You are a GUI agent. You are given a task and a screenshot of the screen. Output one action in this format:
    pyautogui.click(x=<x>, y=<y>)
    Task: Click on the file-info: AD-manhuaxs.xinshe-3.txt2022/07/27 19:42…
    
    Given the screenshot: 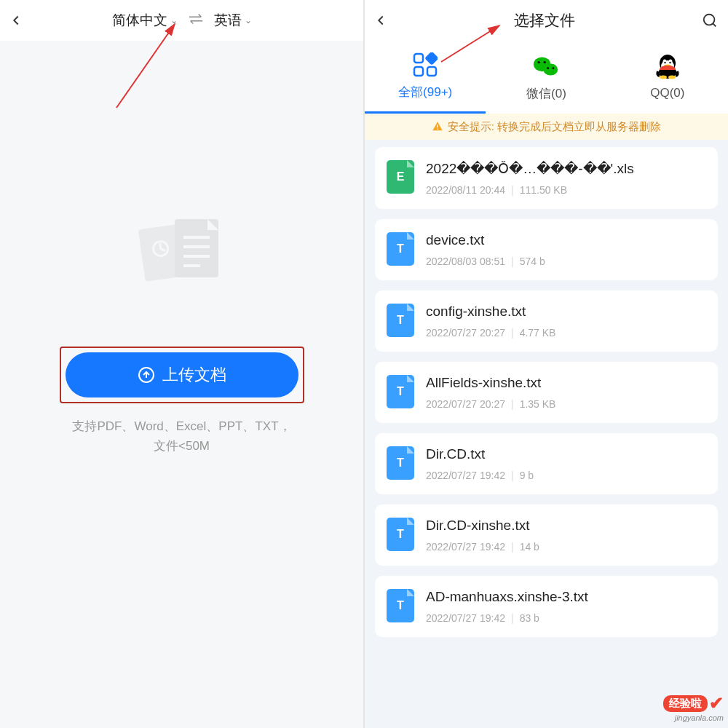 What is the action you would take?
    pyautogui.click(x=566, y=606)
    